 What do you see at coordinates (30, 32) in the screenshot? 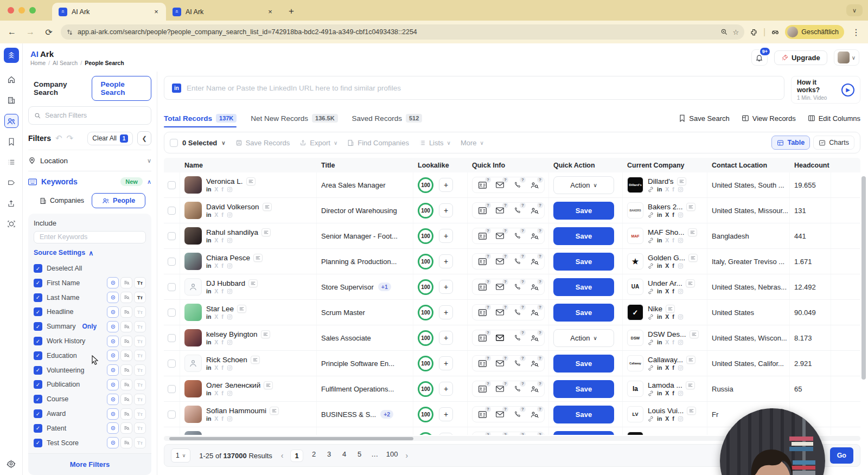
I see `forward-icon: →` at bounding box center [30, 32].